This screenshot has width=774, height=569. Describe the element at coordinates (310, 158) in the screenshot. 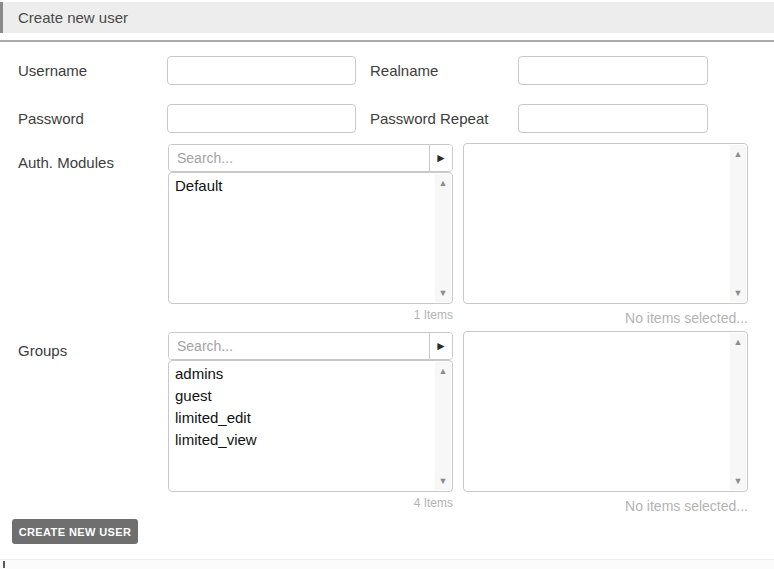

I see `auth-modules-search: ►` at that location.